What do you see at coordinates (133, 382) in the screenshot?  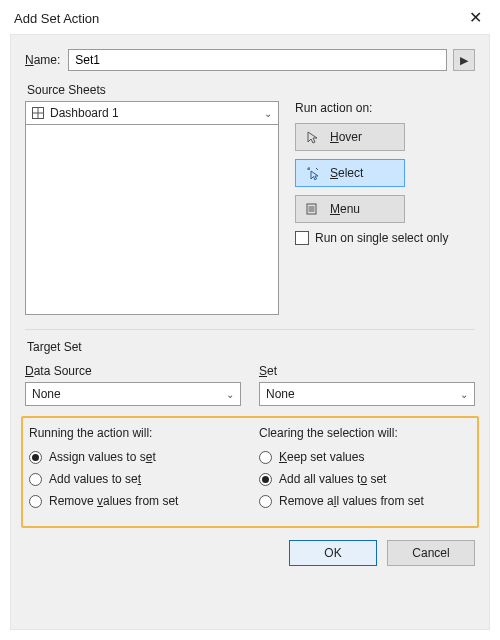 I see `data-source-column: Data Source None ⌄` at bounding box center [133, 382].